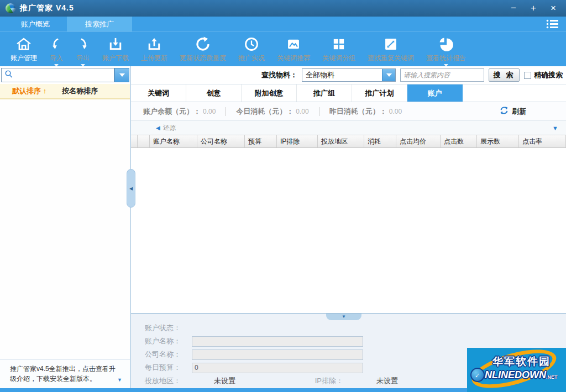  I want to click on col-avg-cpc: 点击均价, so click(418, 141).